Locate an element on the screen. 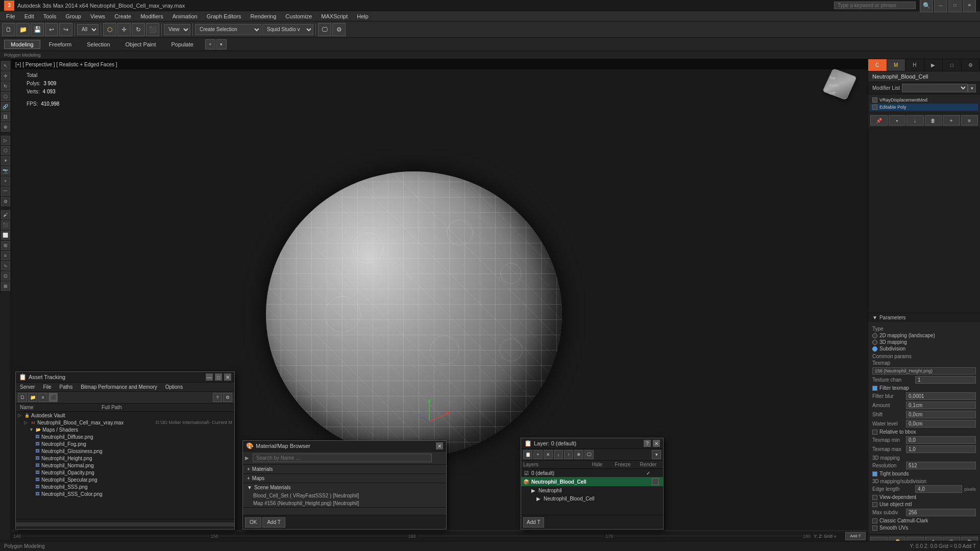  tree-glossiness-row: 🖼 Neutrophil_Glossiness.png is located at coordinates (125, 451).